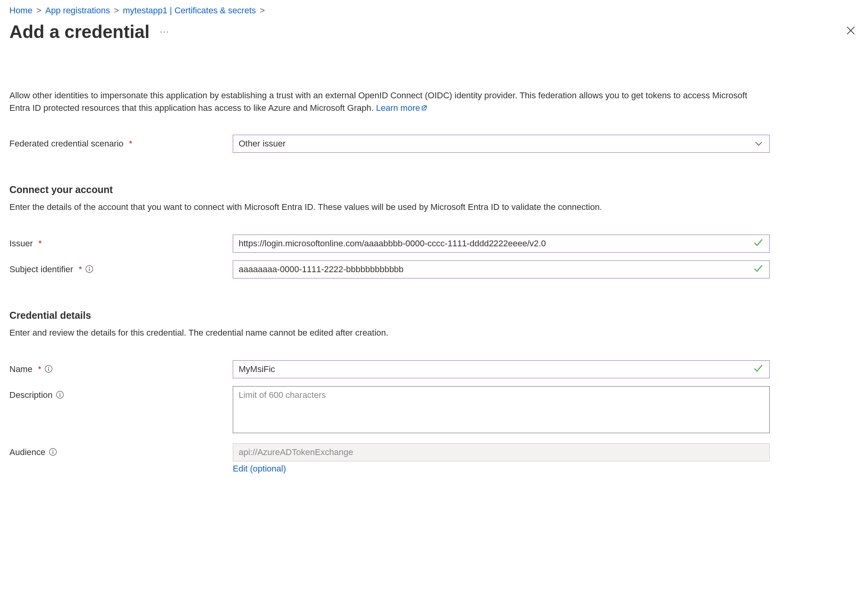 This screenshot has width=868, height=598. Describe the element at coordinates (501, 244) in the screenshot. I see `issuer-input` at that location.